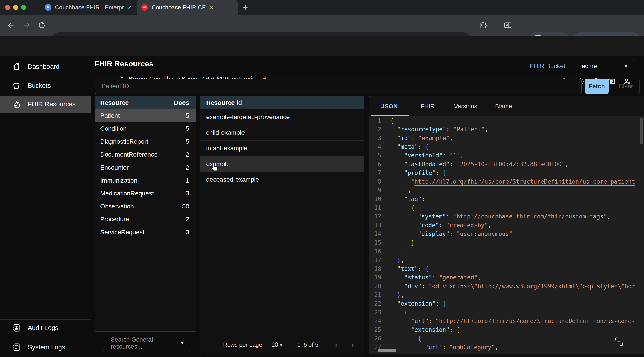 The height and width of the screenshot is (357, 644). Describe the element at coordinates (248, 117) in the screenshot. I see `resource-id-value: example-targeted-provenance` at that location.